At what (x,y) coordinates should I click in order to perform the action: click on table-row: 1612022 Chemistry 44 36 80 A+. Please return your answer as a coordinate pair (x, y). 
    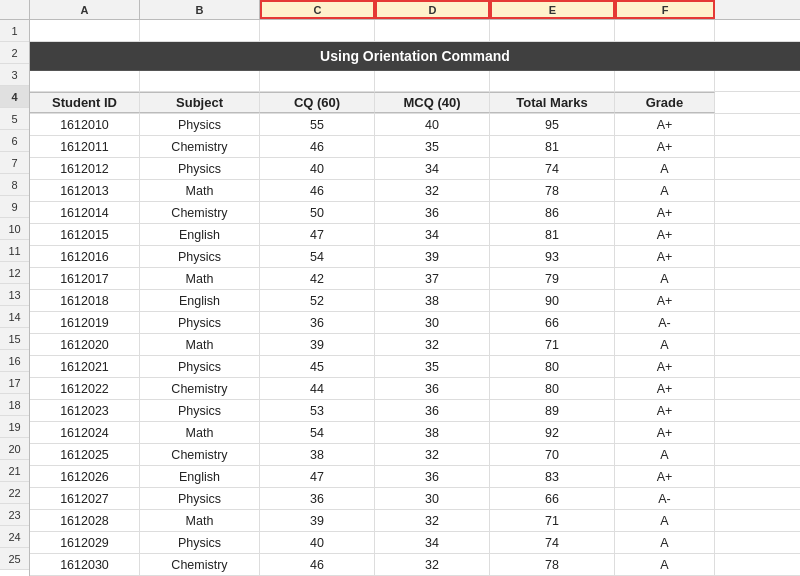
    Looking at the image, I should click on (415, 389).